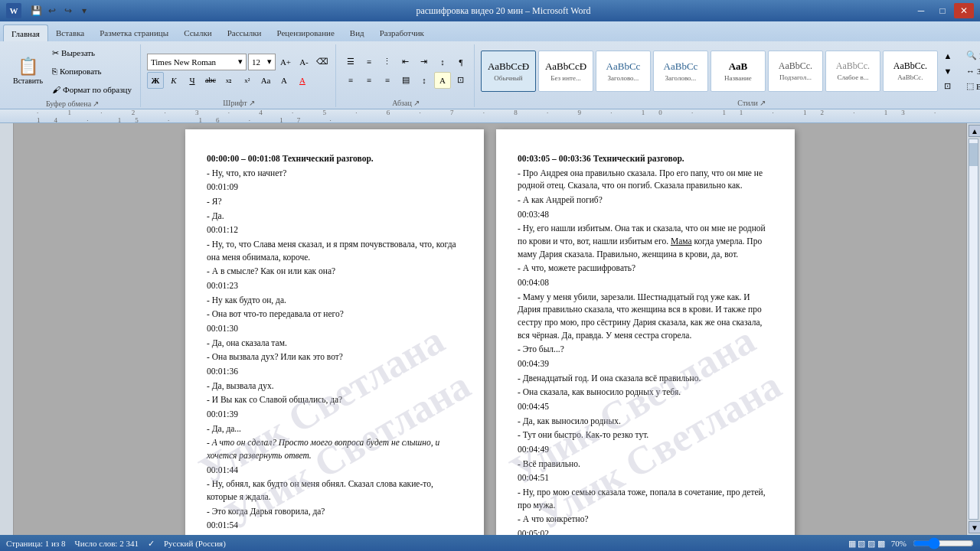 The height and width of the screenshot is (551, 980). I want to click on minimize-button: ─, so click(921, 11).